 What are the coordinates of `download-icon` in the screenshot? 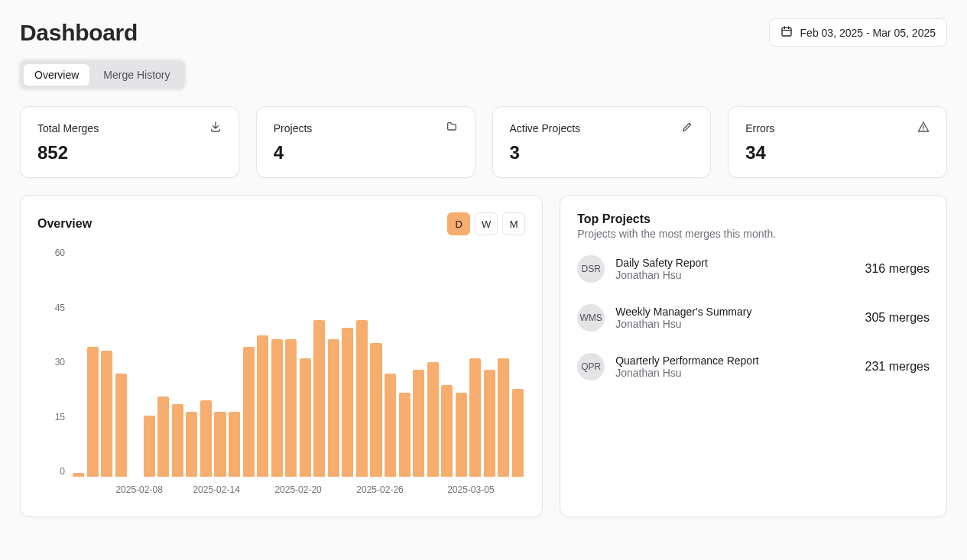 It's located at (216, 128).